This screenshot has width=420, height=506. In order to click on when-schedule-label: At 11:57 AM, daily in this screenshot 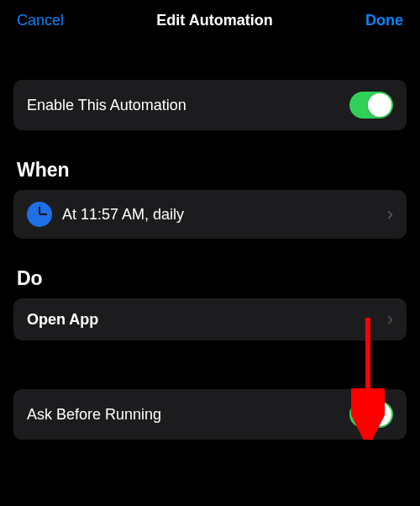, I will do `click(123, 215)`.